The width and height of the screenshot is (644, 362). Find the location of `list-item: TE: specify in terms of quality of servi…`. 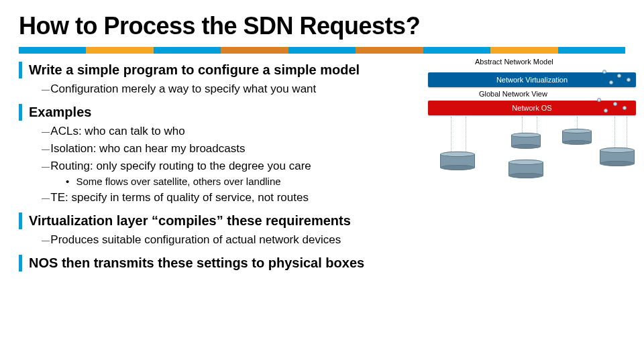

list-item: TE: specify in terms of quality of servi… is located at coordinates (231, 198).